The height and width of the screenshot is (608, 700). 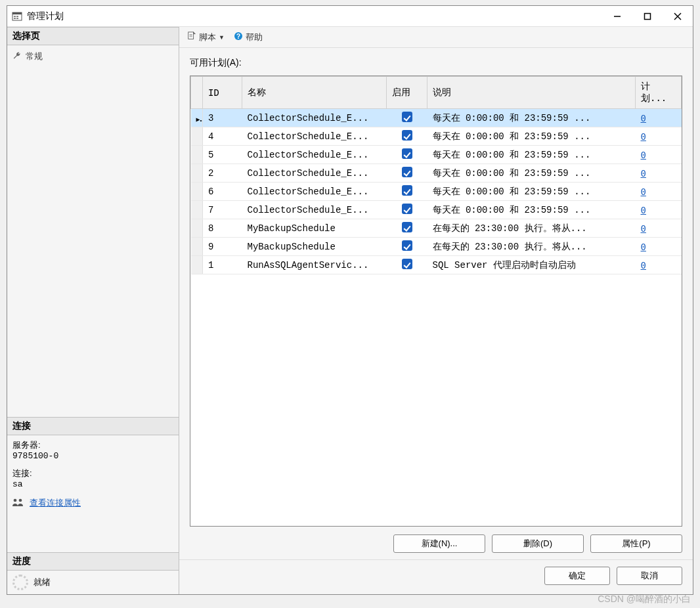 What do you see at coordinates (93, 473) in the screenshot?
I see `conn-label: 连接:` at bounding box center [93, 473].